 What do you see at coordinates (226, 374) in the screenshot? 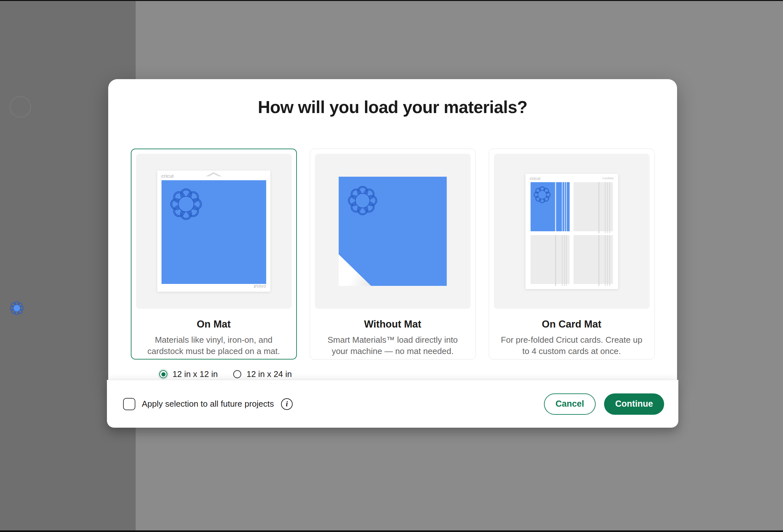
I see `mat-size-options: 12 in x 12 in 12 in x 24 in` at bounding box center [226, 374].